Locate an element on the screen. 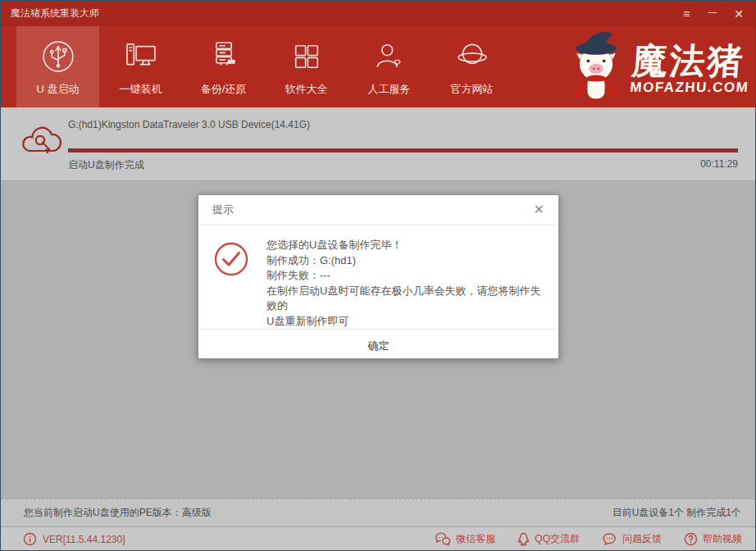 The image size is (756, 551). check-circle-icon is located at coordinates (231, 285).